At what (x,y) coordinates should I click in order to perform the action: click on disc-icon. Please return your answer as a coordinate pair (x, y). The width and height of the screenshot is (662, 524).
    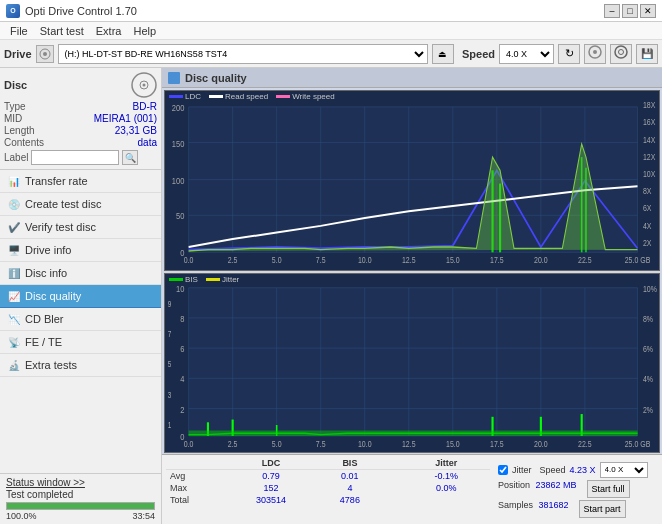
    Looking at the image, I should click on (144, 85).